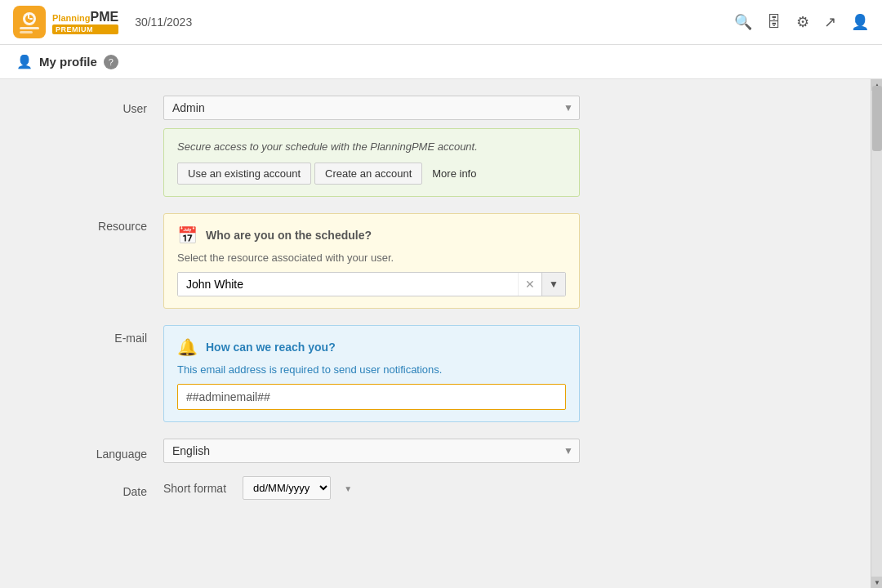 This screenshot has width=882, height=588. Describe the element at coordinates (289, 235) in the screenshot. I see `resource-box-title: Who are you on the schedule?` at that location.